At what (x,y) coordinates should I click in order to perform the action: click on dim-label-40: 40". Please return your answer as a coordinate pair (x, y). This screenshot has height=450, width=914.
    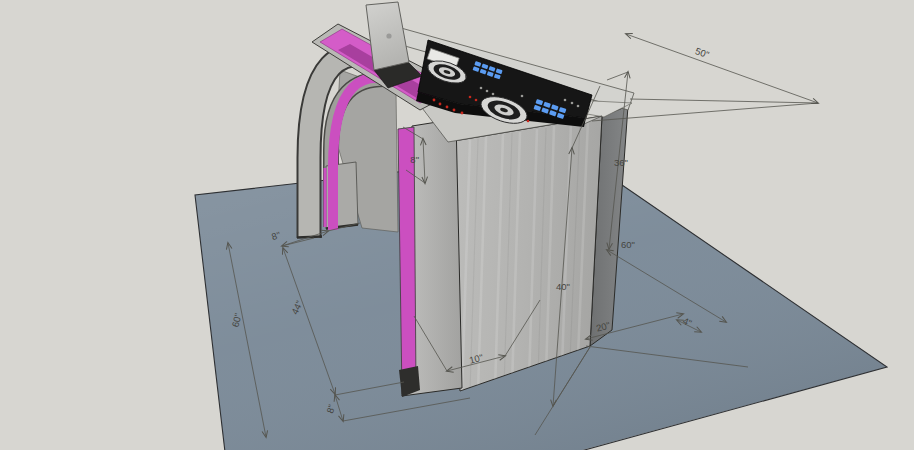
    Looking at the image, I should click on (563, 286).